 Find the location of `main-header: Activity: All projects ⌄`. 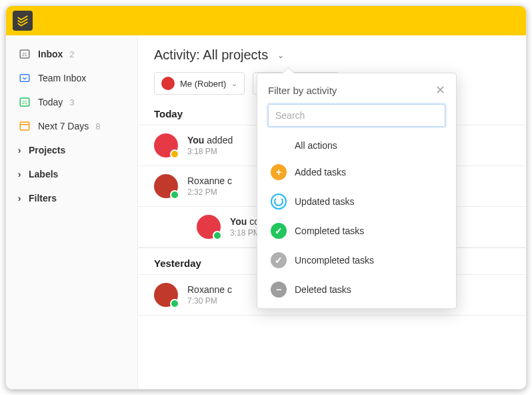

main-header: Activity: All projects ⌄ is located at coordinates (332, 60).